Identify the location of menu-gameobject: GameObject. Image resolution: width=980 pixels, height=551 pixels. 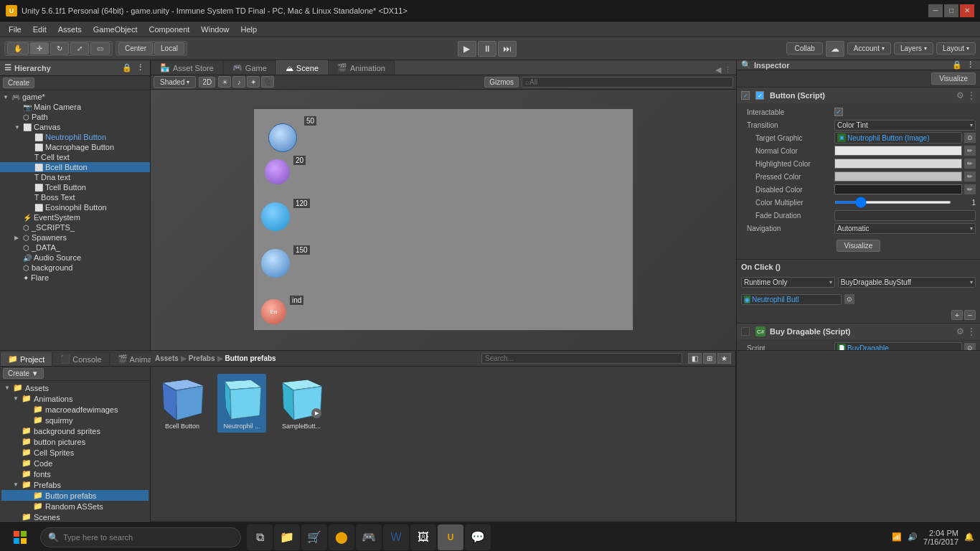
(116, 29).